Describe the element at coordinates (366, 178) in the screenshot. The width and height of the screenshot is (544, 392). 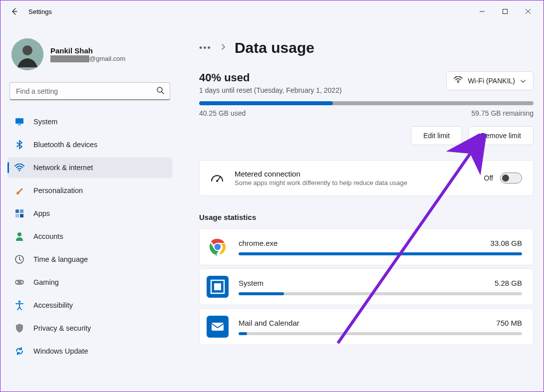
I see `metered-card: Metered connection Some apps might work …` at that location.